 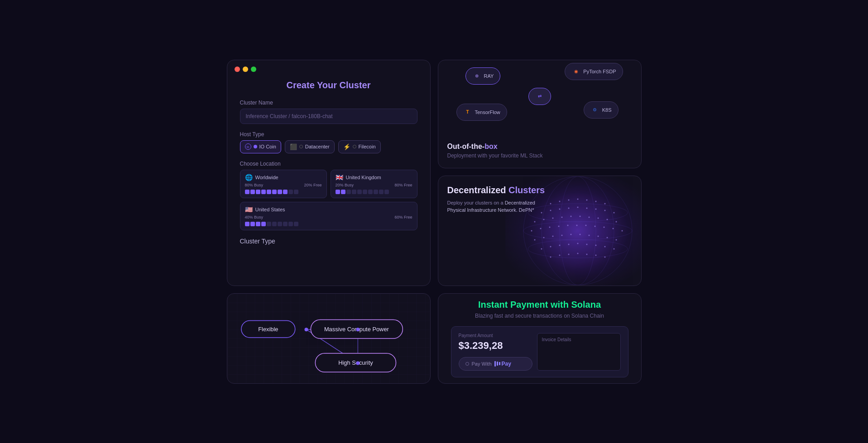 What do you see at coordinates (503, 364) in the screenshot?
I see `pay-logo: Pay` at bounding box center [503, 364].